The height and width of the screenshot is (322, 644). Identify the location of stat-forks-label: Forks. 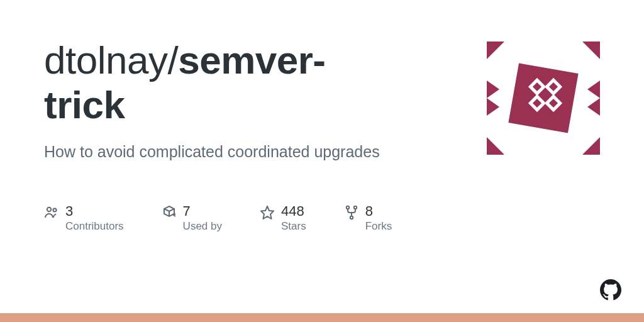
(379, 226).